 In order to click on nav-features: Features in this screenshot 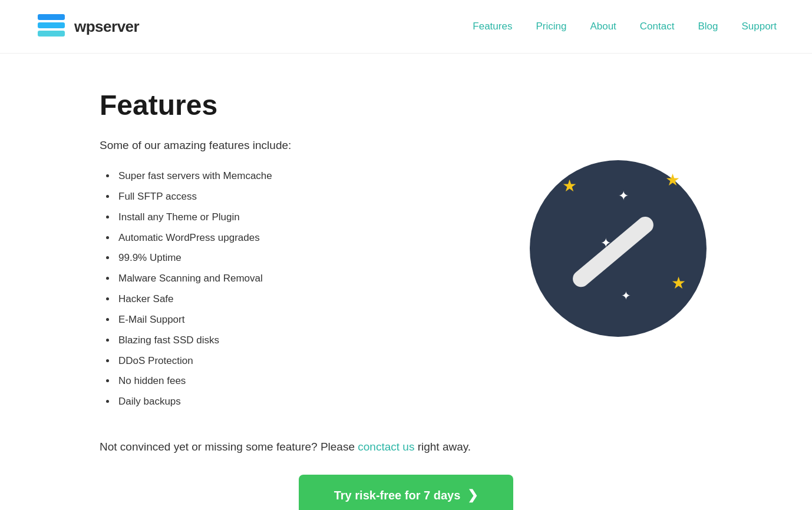, I will do `click(493, 27)`.